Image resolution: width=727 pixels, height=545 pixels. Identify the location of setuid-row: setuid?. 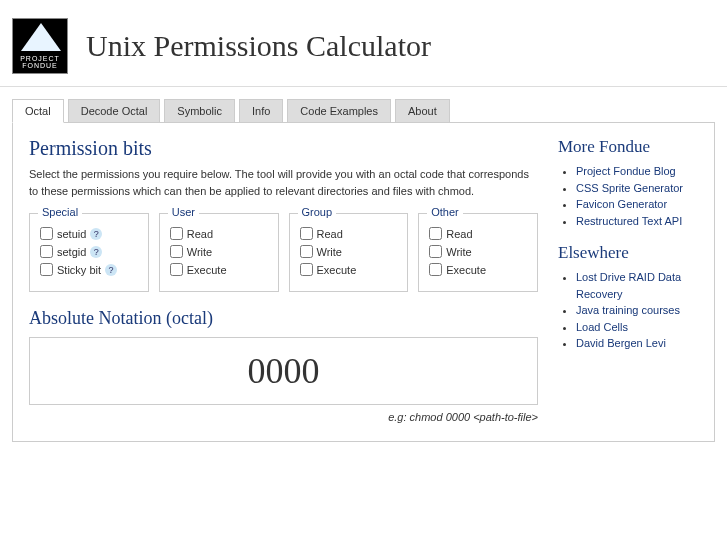
(89, 234).